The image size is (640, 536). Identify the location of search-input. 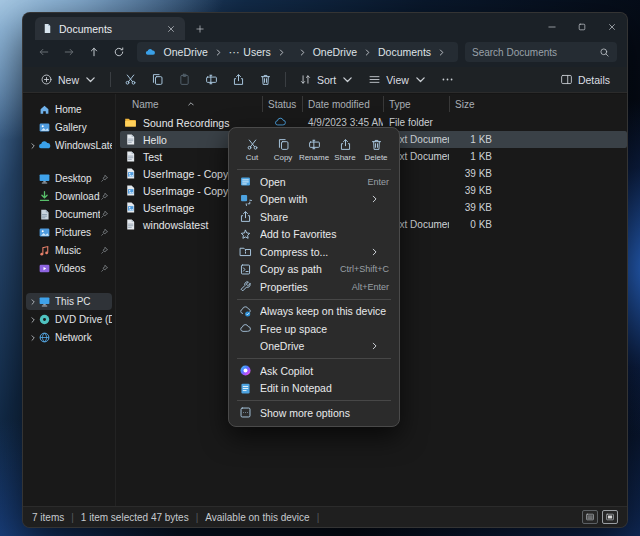
(536, 52).